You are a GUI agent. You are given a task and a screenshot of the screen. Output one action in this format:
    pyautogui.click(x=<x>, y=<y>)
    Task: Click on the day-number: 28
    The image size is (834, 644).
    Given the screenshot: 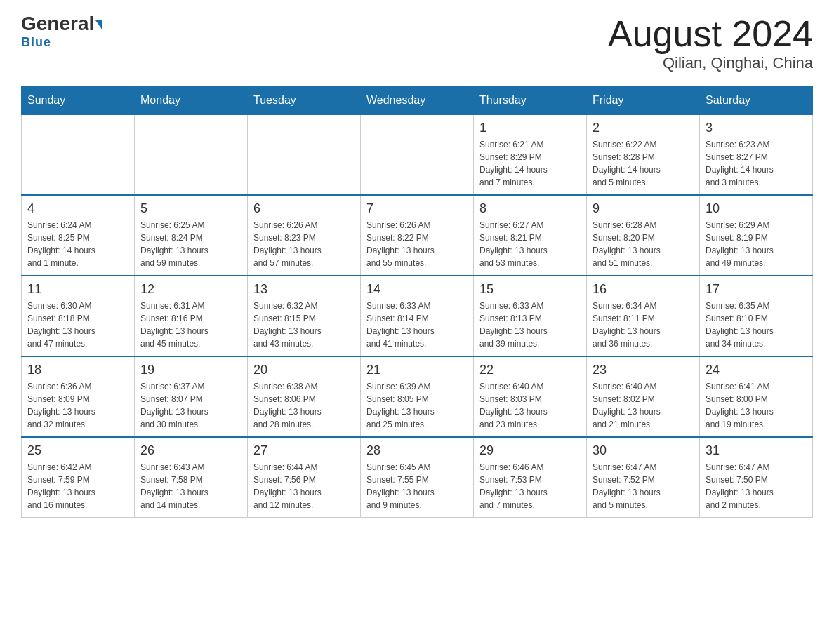 What is the action you would take?
    pyautogui.click(x=417, y=450)
    